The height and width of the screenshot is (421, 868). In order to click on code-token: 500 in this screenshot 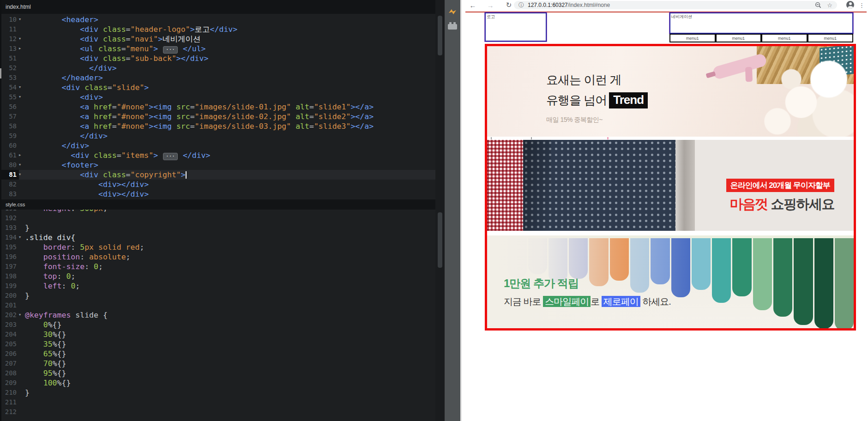, I will do `click(87, 211)`.